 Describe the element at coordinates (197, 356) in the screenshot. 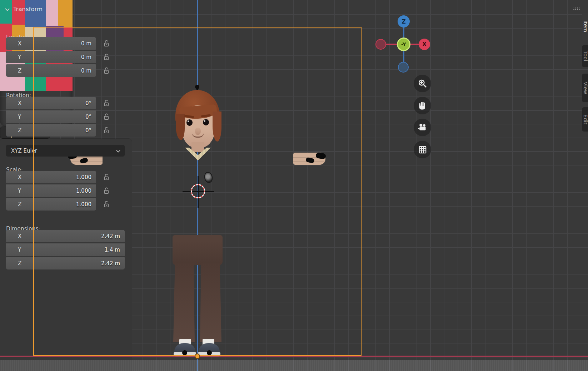

I see `object-origin-dot` at that location.